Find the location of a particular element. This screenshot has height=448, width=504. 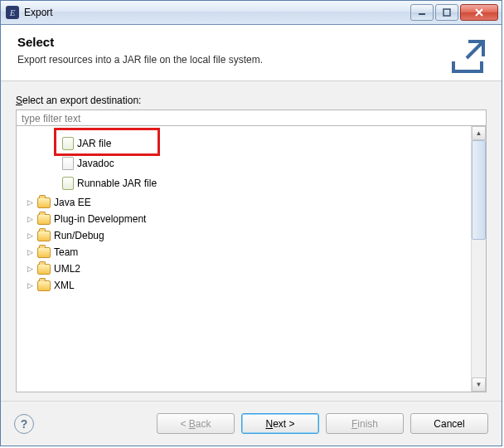

help-button: ? is located at coordinates (24, 424).